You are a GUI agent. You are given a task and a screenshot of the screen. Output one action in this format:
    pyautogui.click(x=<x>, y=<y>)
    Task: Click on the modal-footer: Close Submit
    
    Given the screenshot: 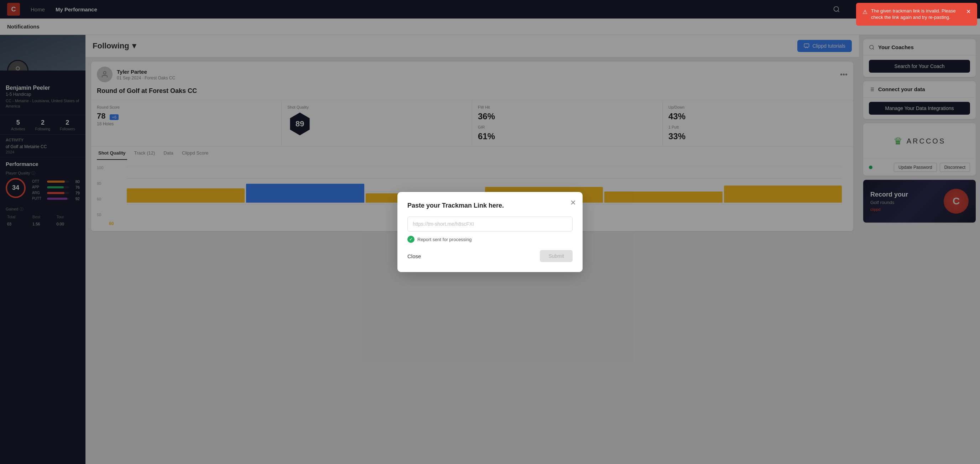 What is the action you would take?
    pyautogui.click(x=490, y=256)
    